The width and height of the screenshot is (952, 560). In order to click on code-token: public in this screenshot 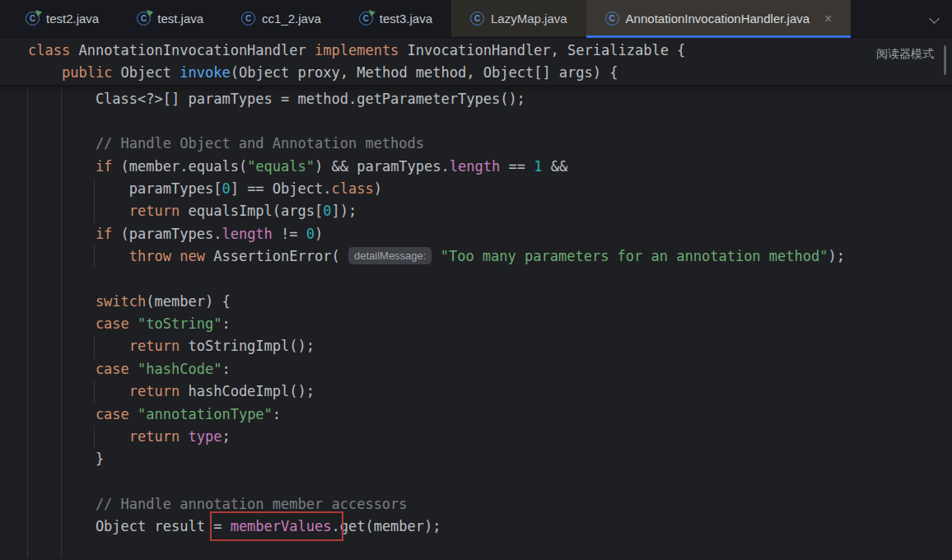, I will do `click(87, 72)`.